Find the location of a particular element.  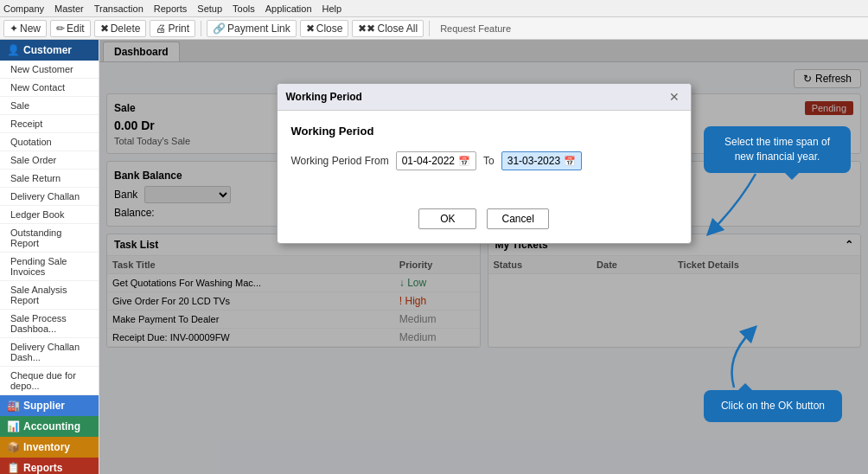

print-icon: 🖨 is located at coordinates (161, 29).